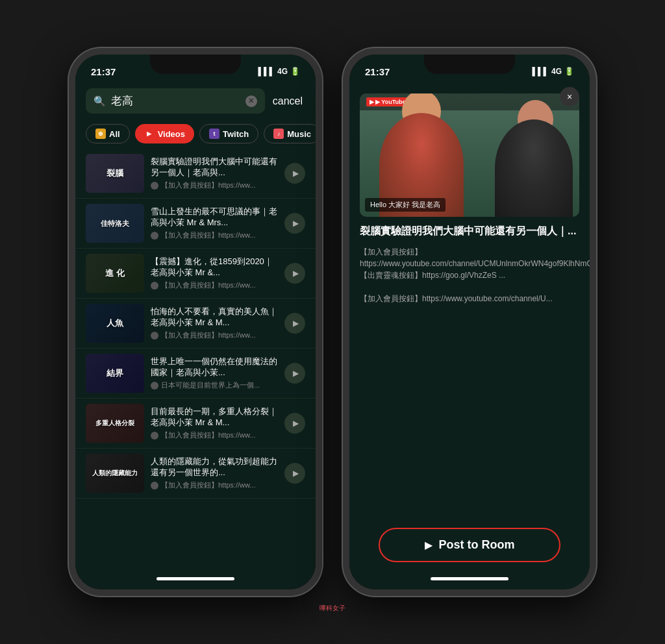 The width and height of the screenshot is (665, 644). Describe the element at coordinates (195, 274) in the screenshot. I see `list-item: 進 化 【震撼】進化，從1859到2020｜老高與小茉 Mr &... 【加入會…` at that location.